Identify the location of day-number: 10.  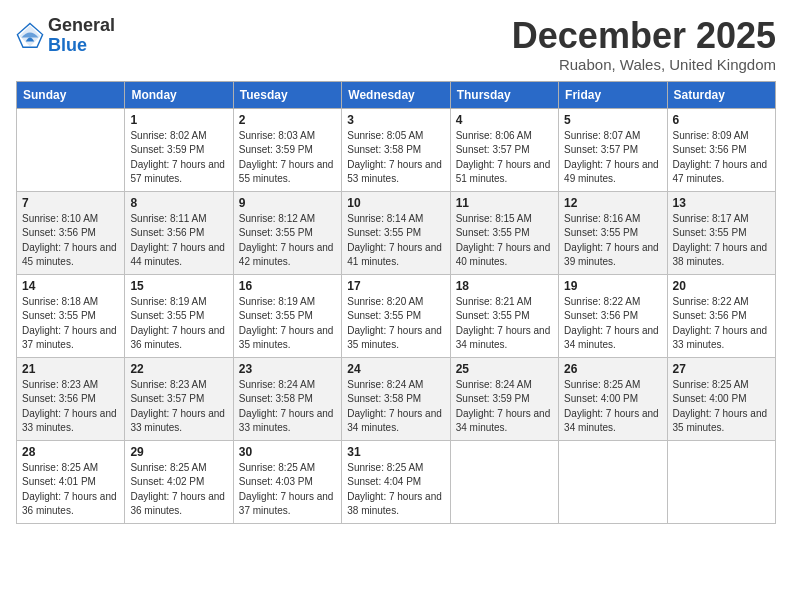
(396, 203).